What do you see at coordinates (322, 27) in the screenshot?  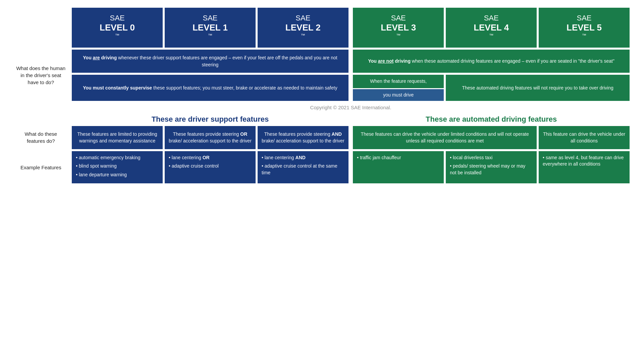 I see `header-row: SAELEVEL 0™ SAELEVEL 1™ SAELEVEL 2™ SAEL…` at bounding box center [322, 27].